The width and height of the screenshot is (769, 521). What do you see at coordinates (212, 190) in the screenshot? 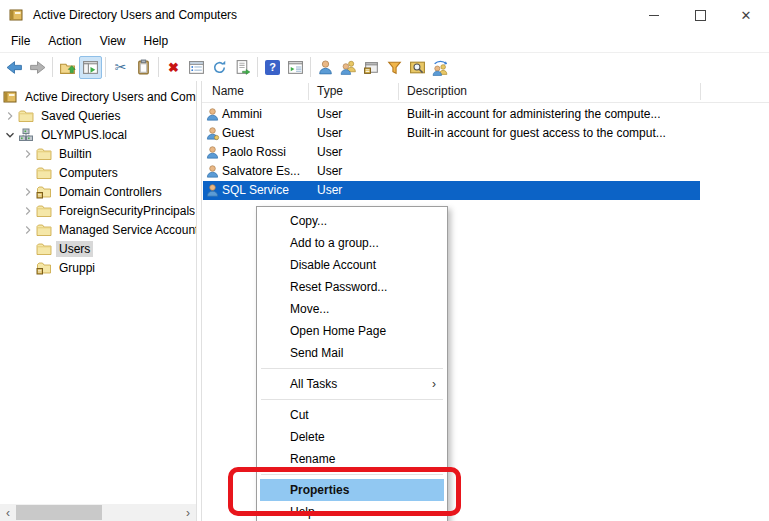
I see `user-icon` at bounding box center [212, 190].